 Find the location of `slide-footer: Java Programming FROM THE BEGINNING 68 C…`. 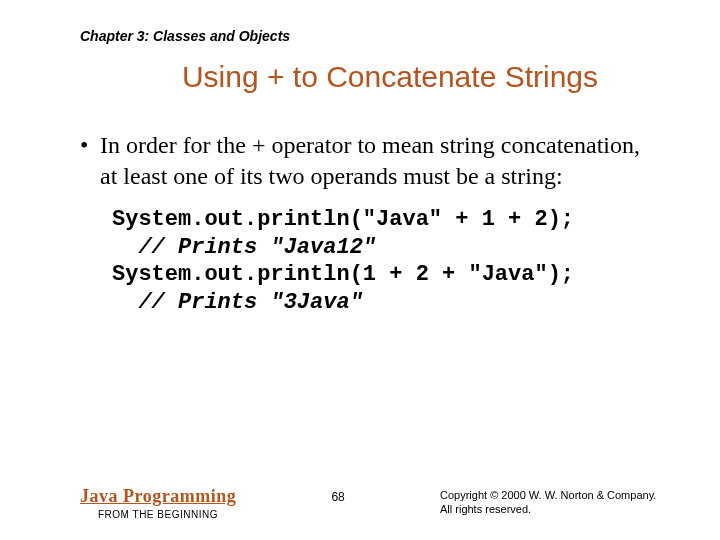

slide-footer: Java Programming FROM THE BEGINNING 68 C… is located at coordinates (380, 503).